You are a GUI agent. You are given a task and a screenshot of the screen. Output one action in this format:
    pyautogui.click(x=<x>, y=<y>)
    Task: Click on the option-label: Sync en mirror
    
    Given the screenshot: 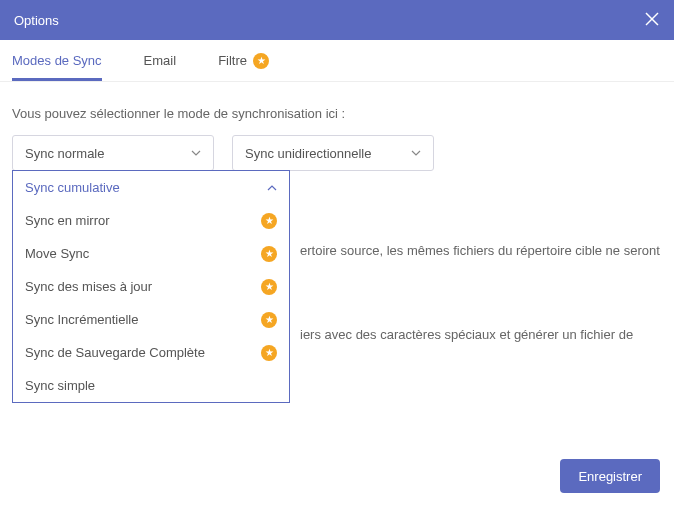 What is the action you would take?
    pyautogui.click(x=68, y=220)
    